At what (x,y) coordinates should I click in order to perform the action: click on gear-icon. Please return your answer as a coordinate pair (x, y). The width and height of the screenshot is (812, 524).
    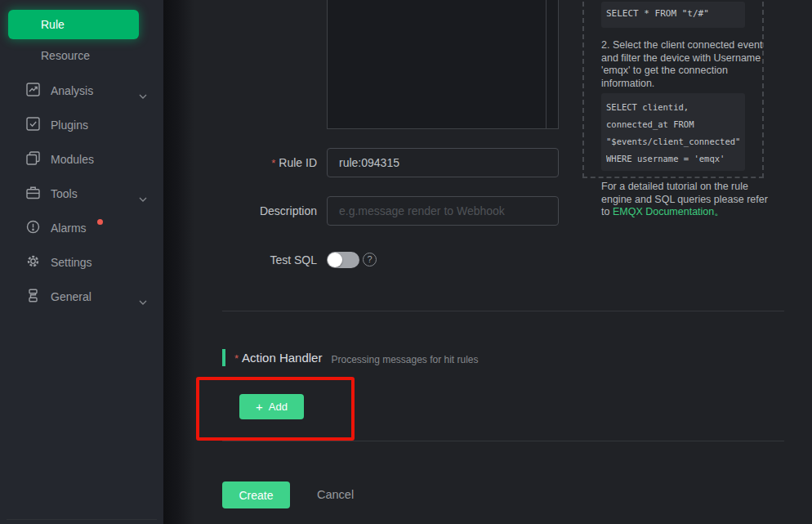
    Looking at the image, I should click on (33, 262).